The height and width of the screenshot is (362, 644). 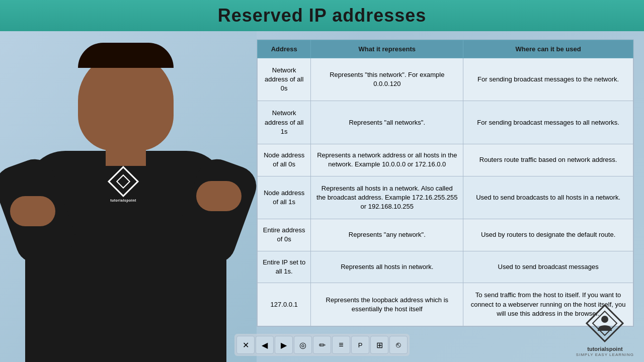 I want to click on cell-address: Node address of all 1s, so click(x=284, y=197).